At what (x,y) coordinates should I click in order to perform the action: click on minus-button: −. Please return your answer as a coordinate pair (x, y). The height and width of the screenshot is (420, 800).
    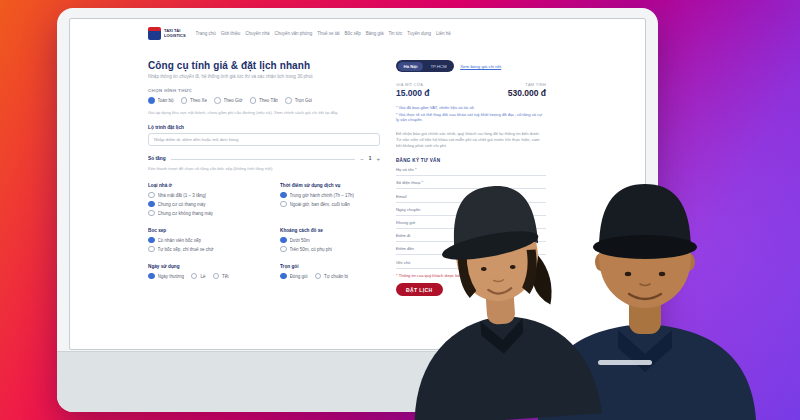
    Looking at the image, I should click on (362, 159).